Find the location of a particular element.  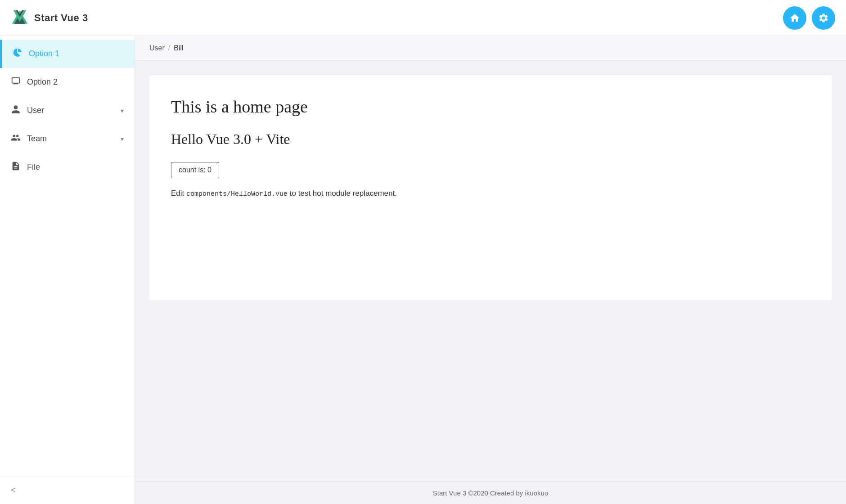

sidebar-item-user-label: User is located at coordinates (36, 111).